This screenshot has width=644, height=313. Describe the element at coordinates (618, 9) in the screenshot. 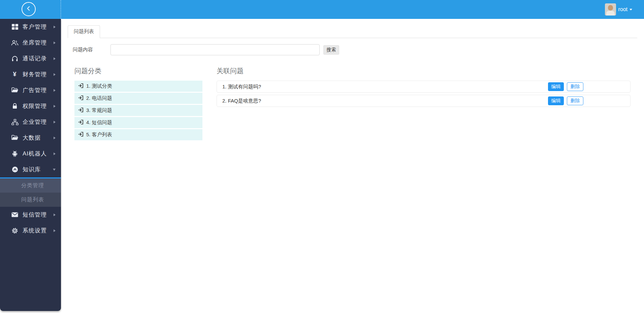

I see `user-menu: root` at that location.